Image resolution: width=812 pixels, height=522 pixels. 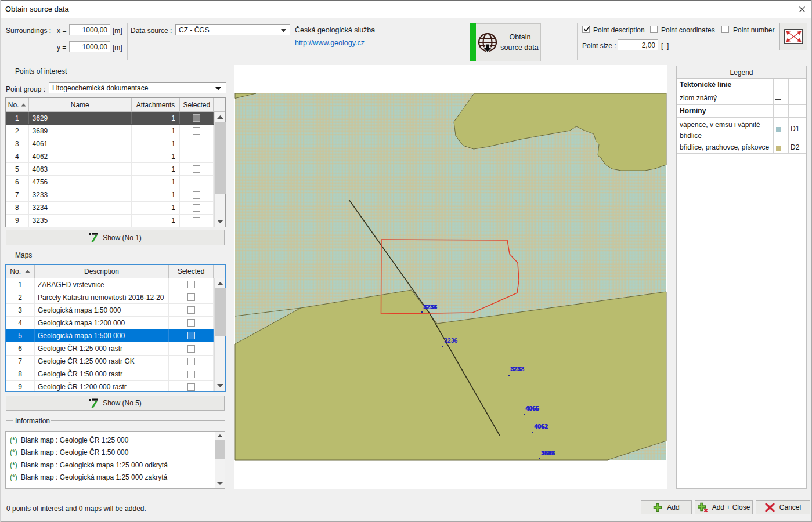 What do you see at coordinates (451, 340) in the screenshot?
I see `svg-text: 3236` at bounding box center [451, 340].